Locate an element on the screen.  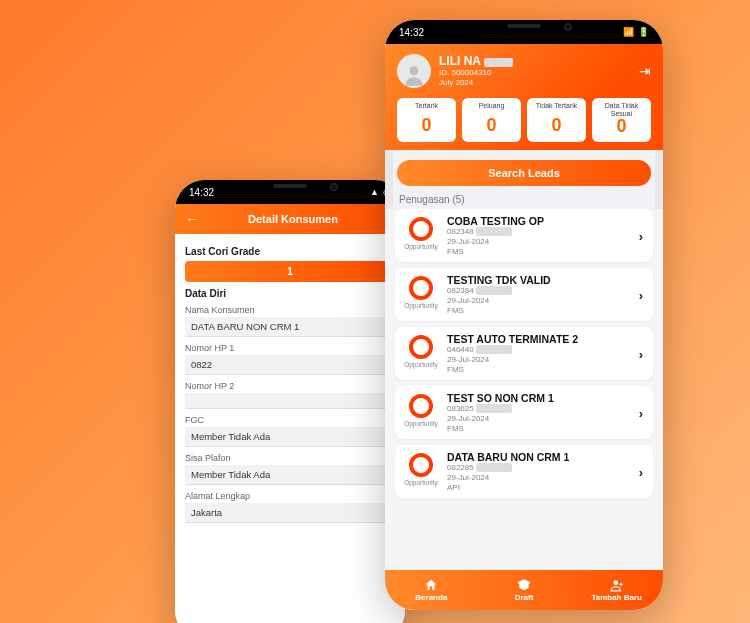
item-title: TEST SO NON CRM 1 is located at coordinates (538, 398).